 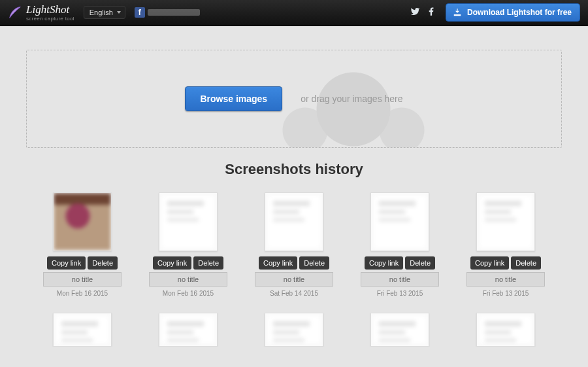 I want to click on screenshot-card: Copy link Delete no title Sat Feb 14 201…, so click(x=294, y=245).